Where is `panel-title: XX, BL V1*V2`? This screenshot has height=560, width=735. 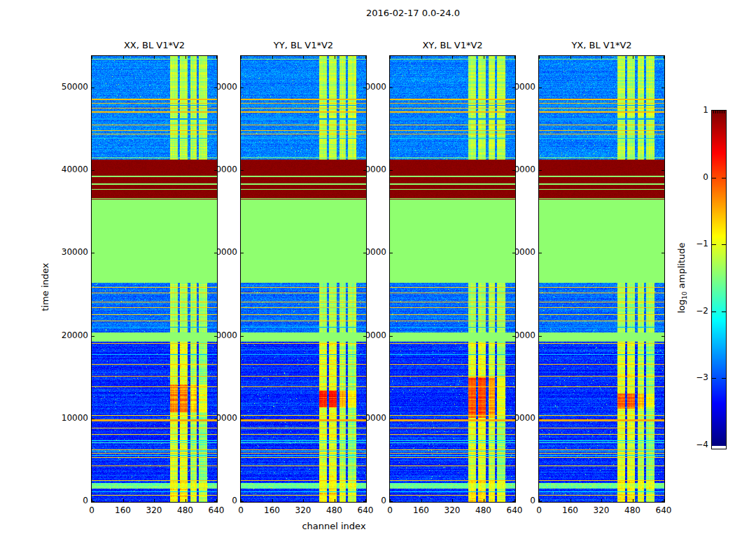 panel-title: XX, BL V1*V2 is located at coordinates (154, 45).